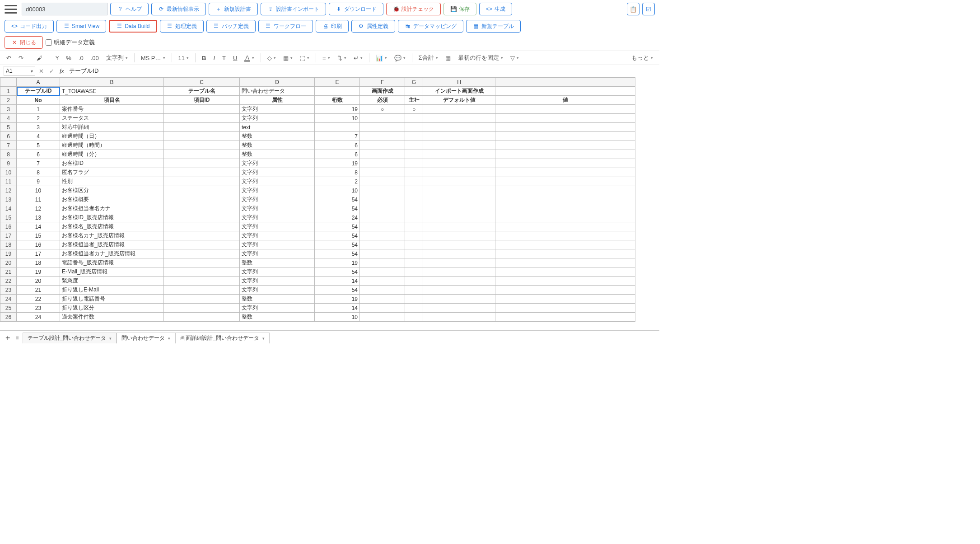  Describe the element at coordinates (400, 58) in the screenshot. I see `comment-button: 💬` at that location.